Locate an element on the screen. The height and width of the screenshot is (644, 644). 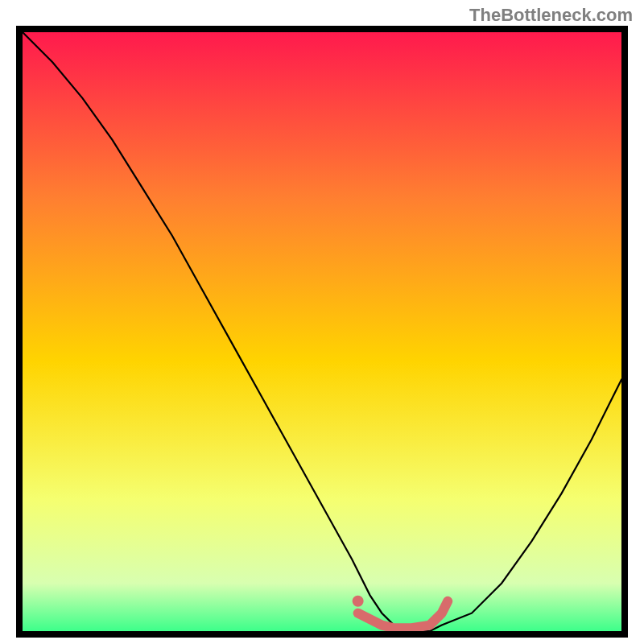
optimal-range-marker-line is located at coordinates (403, 615).